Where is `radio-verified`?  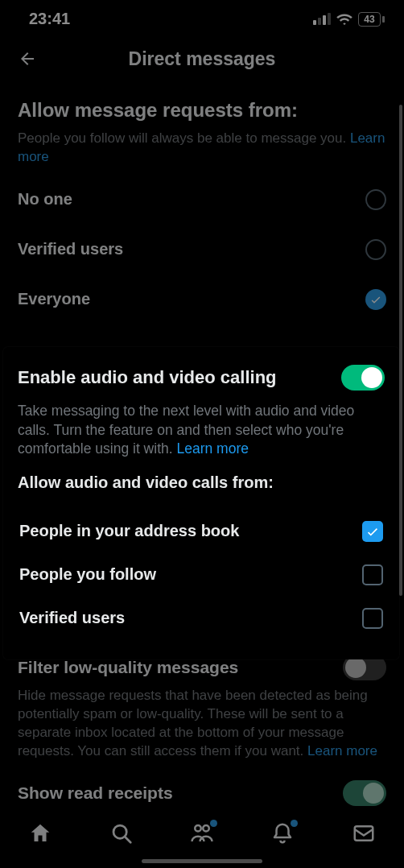
radio-verified is located at coordinates (376, 250).